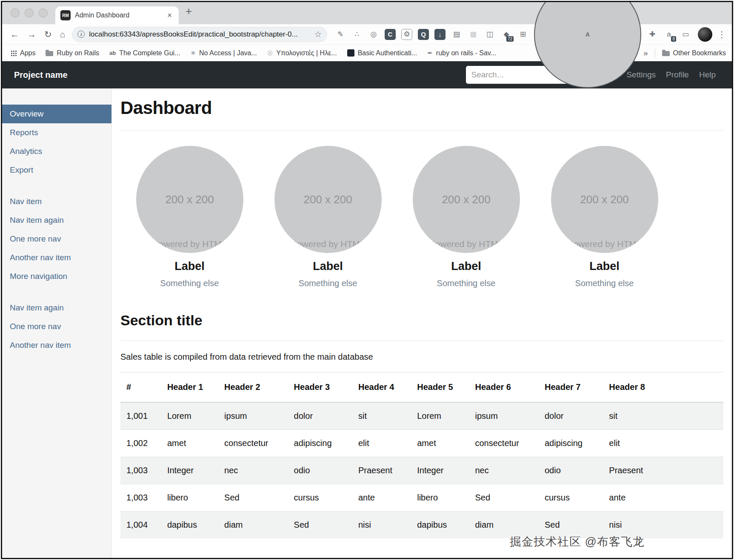  I want to click on other-bookmarks-label: Other Bookmarks, so click(700, 53).